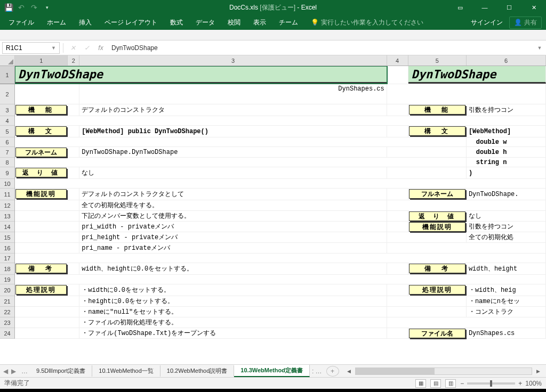  What do you see at coordinates (509, 7) in the screenshot?
I see `maximize-button: ☐` at bounding box center [509, 7].